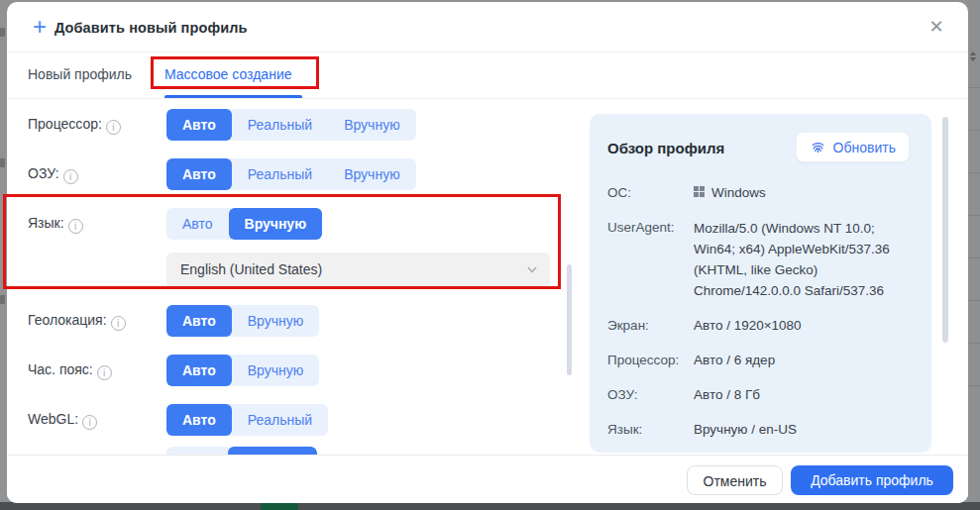 The width and height of the screenshot is (980, 510). What do you see at coordinates (945, 230) in the screenshot?
I see `modal-scrollbar` at bounding box center [945, 230].